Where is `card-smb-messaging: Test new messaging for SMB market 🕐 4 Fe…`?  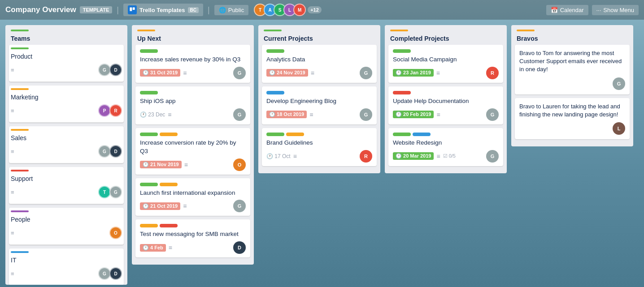
card-smb-messaging: Test new messaging for SMB market 🕐 4 Fe… is located at coordinates (193, 238).